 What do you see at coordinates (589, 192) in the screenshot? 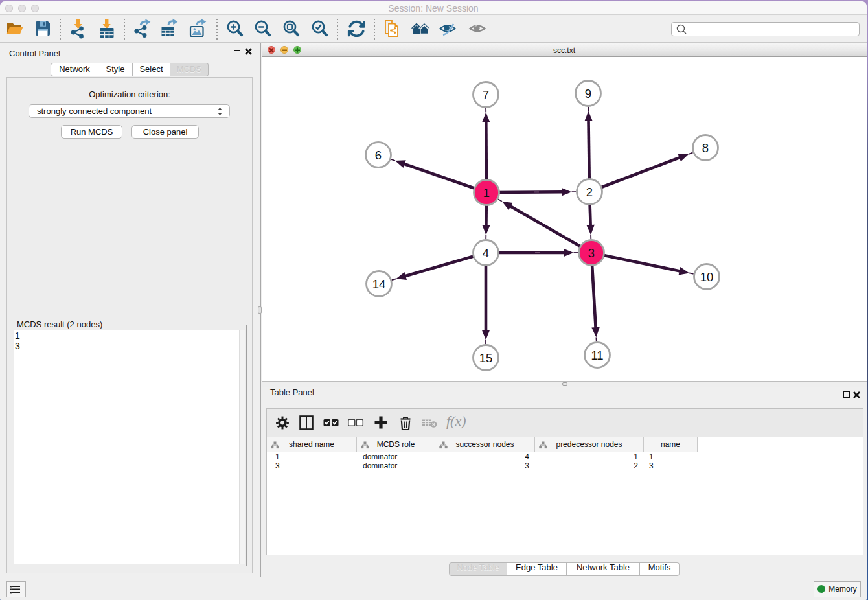
I see `svg-text: 2` at bounding box center [589, 192].